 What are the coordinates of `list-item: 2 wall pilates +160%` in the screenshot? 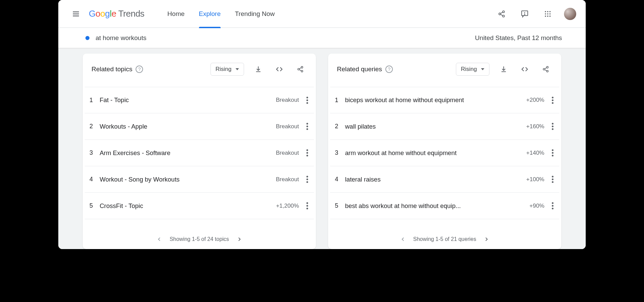 It's located at (445, 127).